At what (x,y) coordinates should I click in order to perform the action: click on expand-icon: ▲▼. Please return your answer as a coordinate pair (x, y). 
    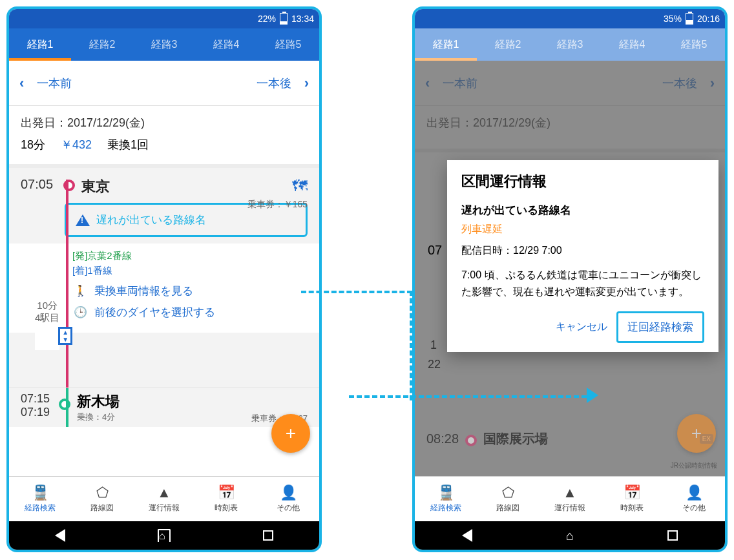
    Looking at the image, I should click on (65, 336).